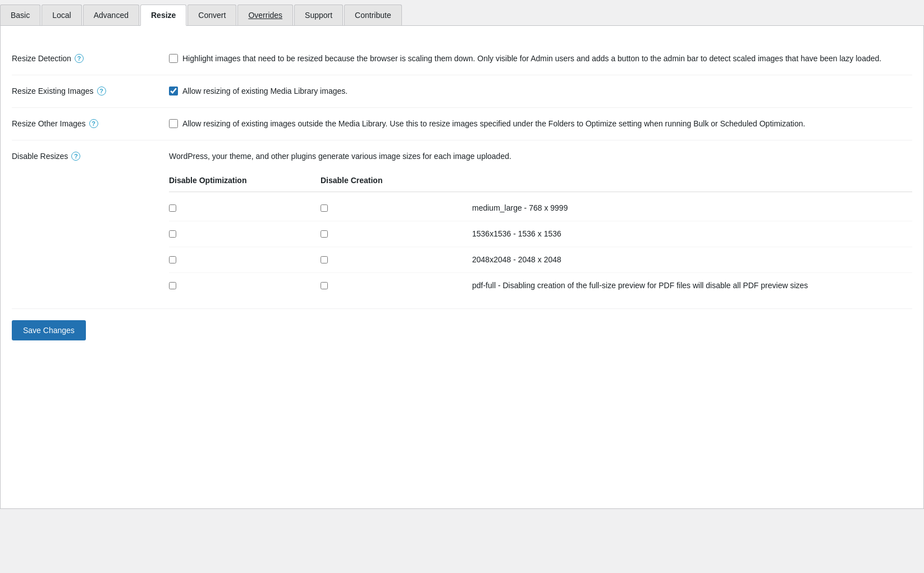  I want to click on name-2048: 2048x2048 - 2048 x 2048, so click(692, 260).